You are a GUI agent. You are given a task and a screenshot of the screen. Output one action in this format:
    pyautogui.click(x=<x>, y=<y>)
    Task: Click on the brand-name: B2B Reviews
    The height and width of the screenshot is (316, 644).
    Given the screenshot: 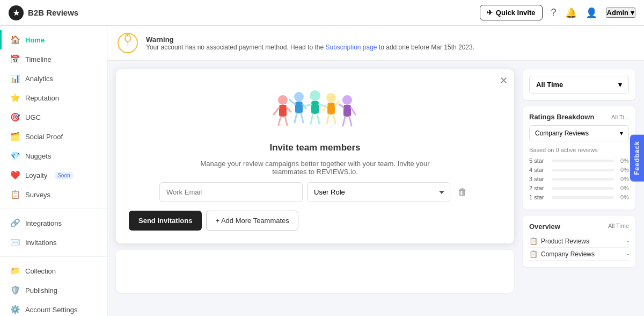 What is the action you would take?
    pyautogui.click(x=53, y=13)
    